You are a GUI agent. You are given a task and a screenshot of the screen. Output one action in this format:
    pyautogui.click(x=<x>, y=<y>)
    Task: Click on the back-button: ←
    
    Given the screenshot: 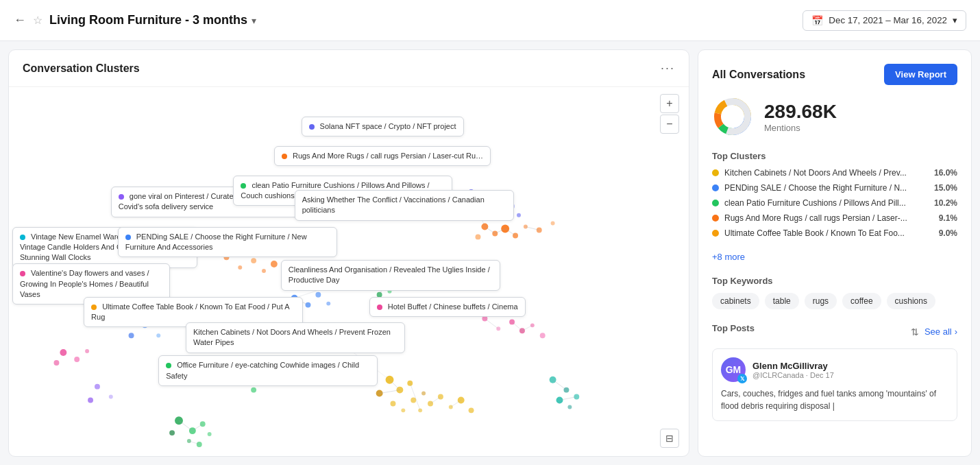 What is the action you would take?
    pyautogui.click(x=20, y=21)
    